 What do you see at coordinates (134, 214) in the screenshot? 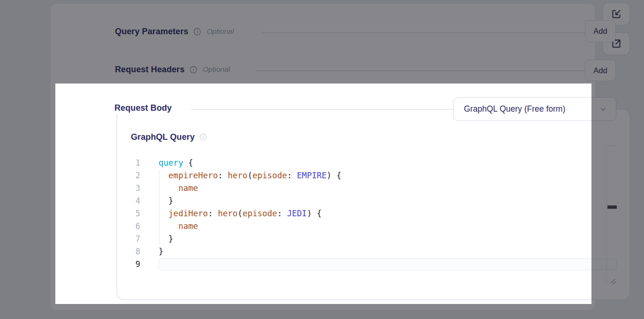
I see `line-number: 5` at bounding box center [134, 214].